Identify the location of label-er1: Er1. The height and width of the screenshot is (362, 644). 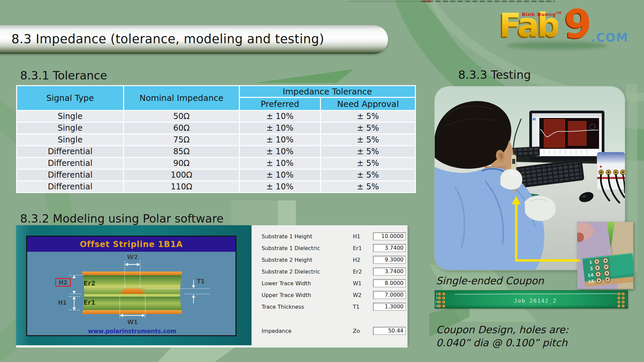
(90, 302).